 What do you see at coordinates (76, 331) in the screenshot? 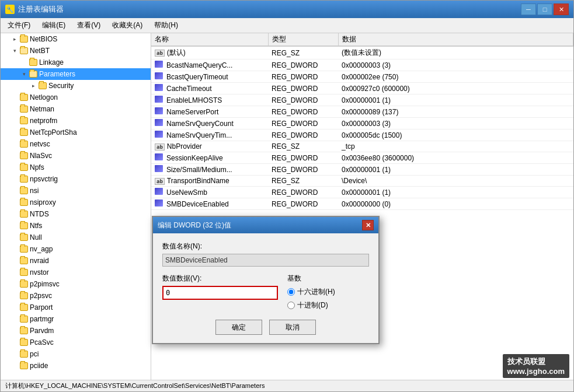
I see `tree-node-parvdm: Parvdm` at bounding box center [76, 331].